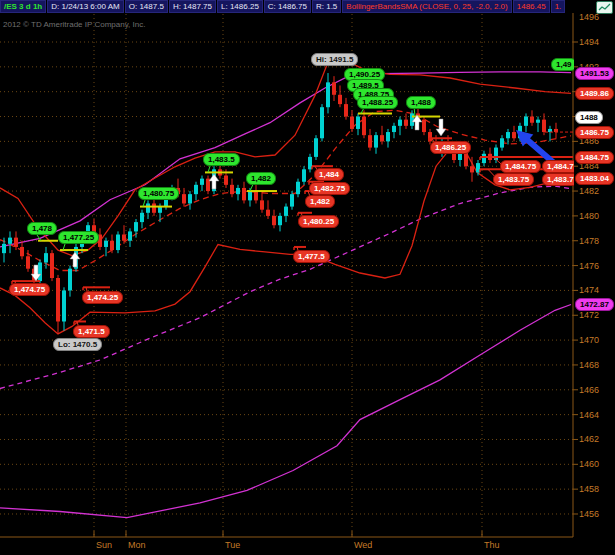 This screenshot has width=615, height=555. Describe the element at coordinates (594, 94) in the screenshot. I see `axis-price-bubble: 1489.86` at that location.